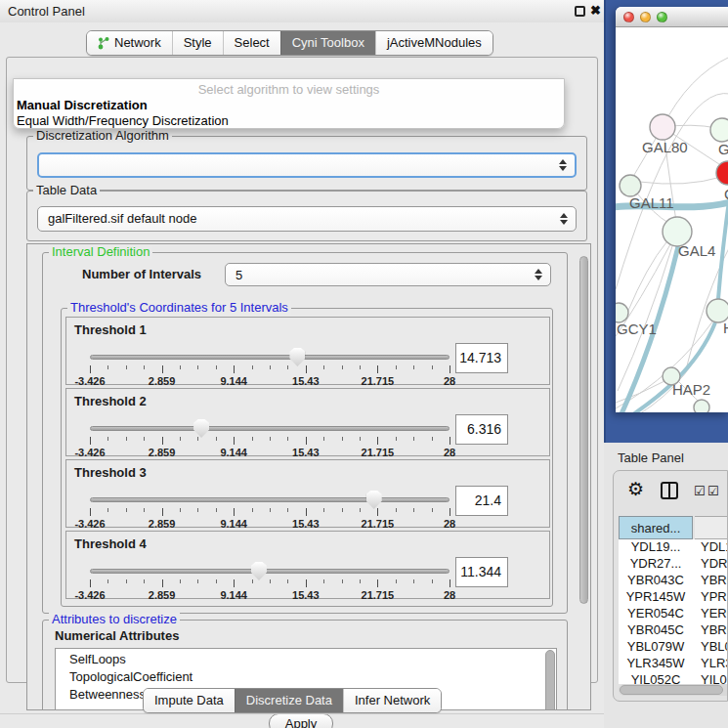 This screenshot has height=728, width=728. I want to click on list-scrollbar, so click(550, 680).